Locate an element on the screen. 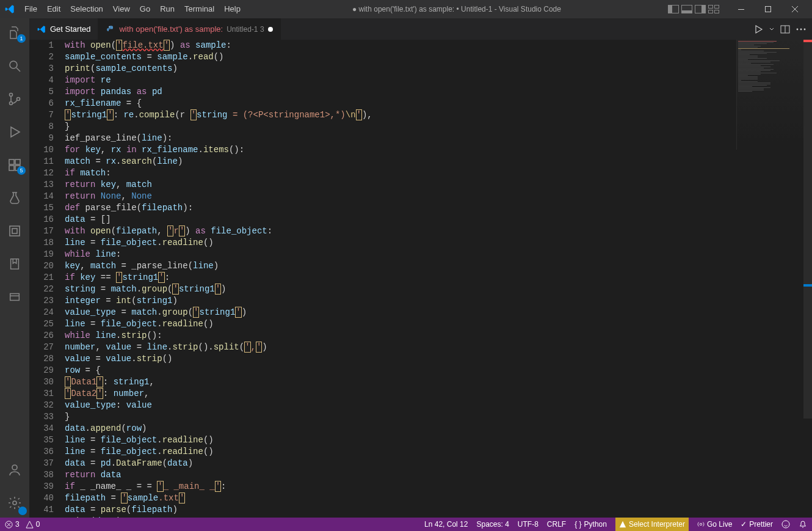 This screenshot has height=531, width=812. line-gutter: 1234567891011121314151617181920212223242… is located at coordinates (47, 279).